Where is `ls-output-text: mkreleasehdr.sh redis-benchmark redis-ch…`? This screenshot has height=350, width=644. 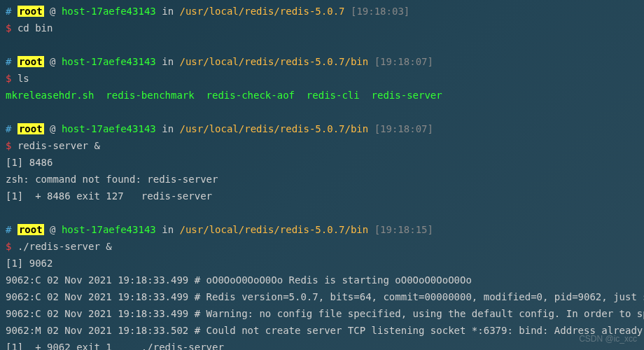 ls-output-text: mkreleasehdr.sh redis-benchmark redis-ch… is located at coordinates (224, 95).